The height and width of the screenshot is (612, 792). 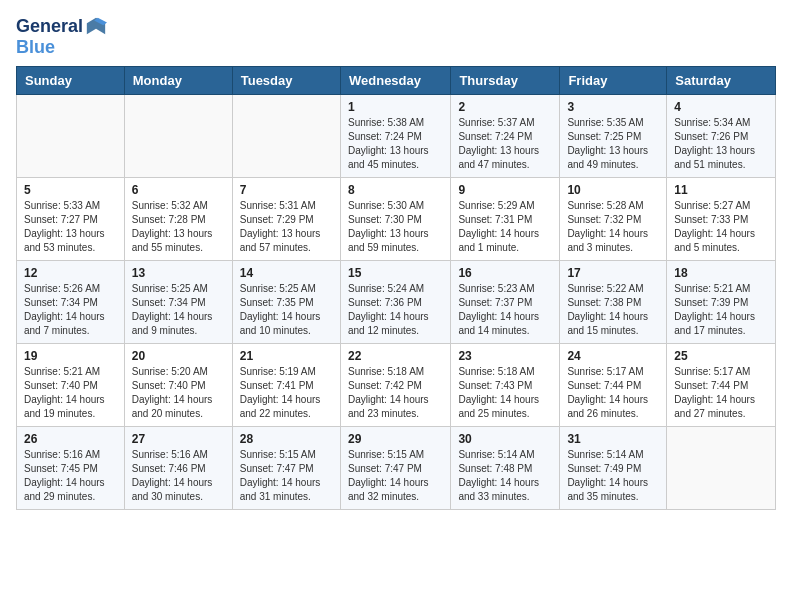 I want to click on calendar-cell: 15Sunrise: 5:24 AMSunset: 7:36 PMDayligh…, so click(x=395, y=302).